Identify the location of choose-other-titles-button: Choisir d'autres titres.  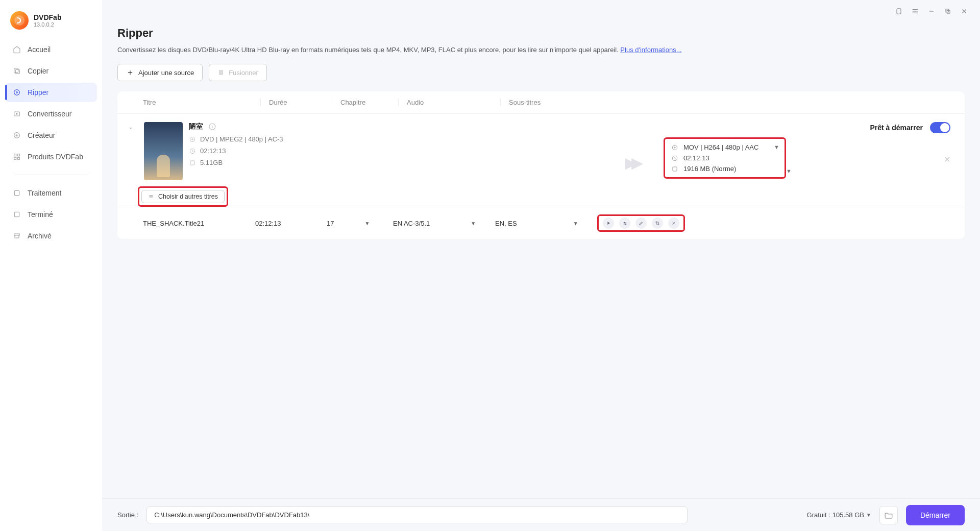
(183, 197).